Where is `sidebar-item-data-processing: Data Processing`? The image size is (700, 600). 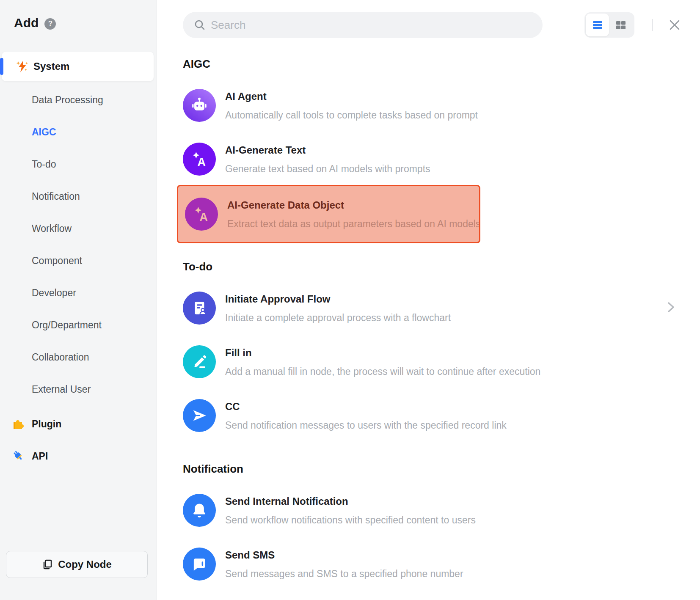
sidebar-item-data-processing: Data Processing is located at coordinates (78, 100).